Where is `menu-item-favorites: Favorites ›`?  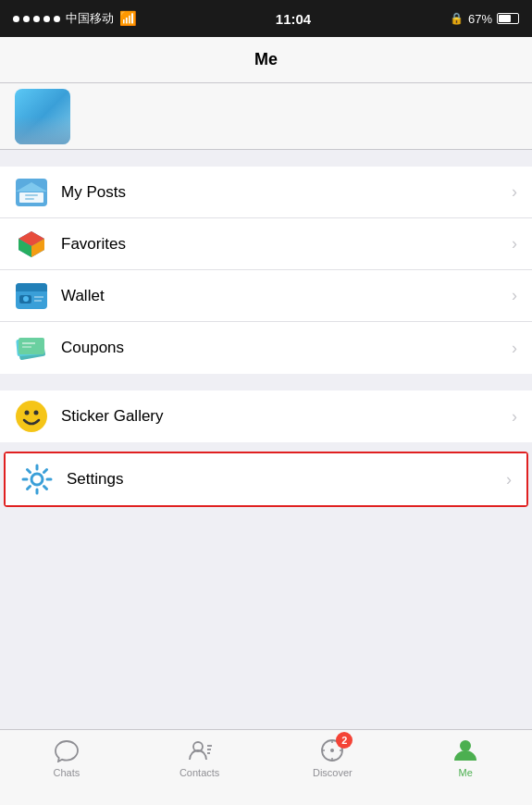 menu-item-favorites: Favorites › is located at coordinates (266, 244).